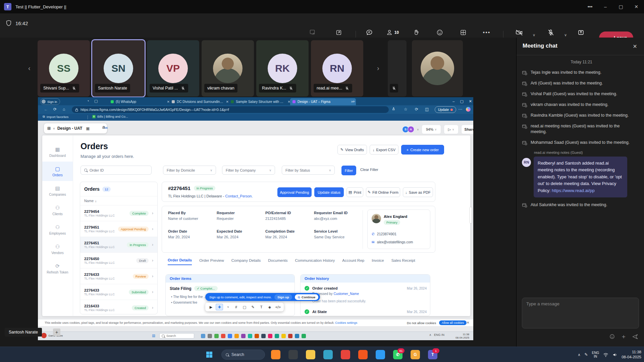  I want to click on browser-close-button: ✕, so click(470, 101).